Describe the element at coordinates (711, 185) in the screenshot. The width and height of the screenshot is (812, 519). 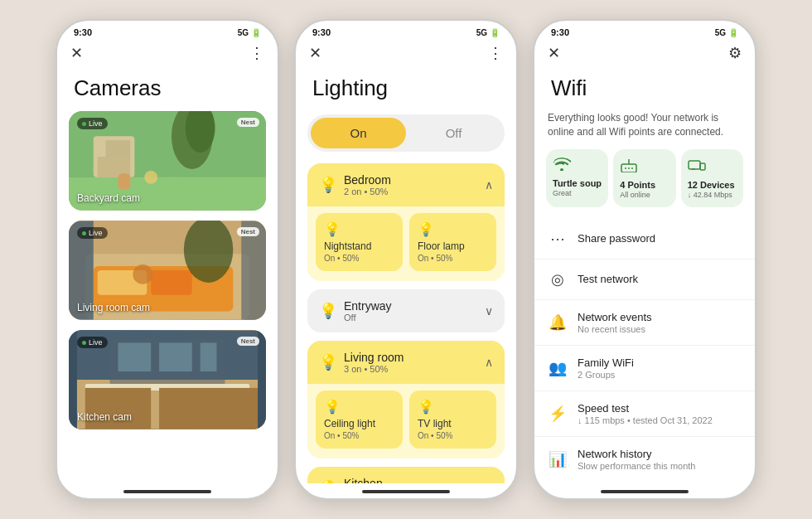
I see `devices-label: 12 Devices` at that location.